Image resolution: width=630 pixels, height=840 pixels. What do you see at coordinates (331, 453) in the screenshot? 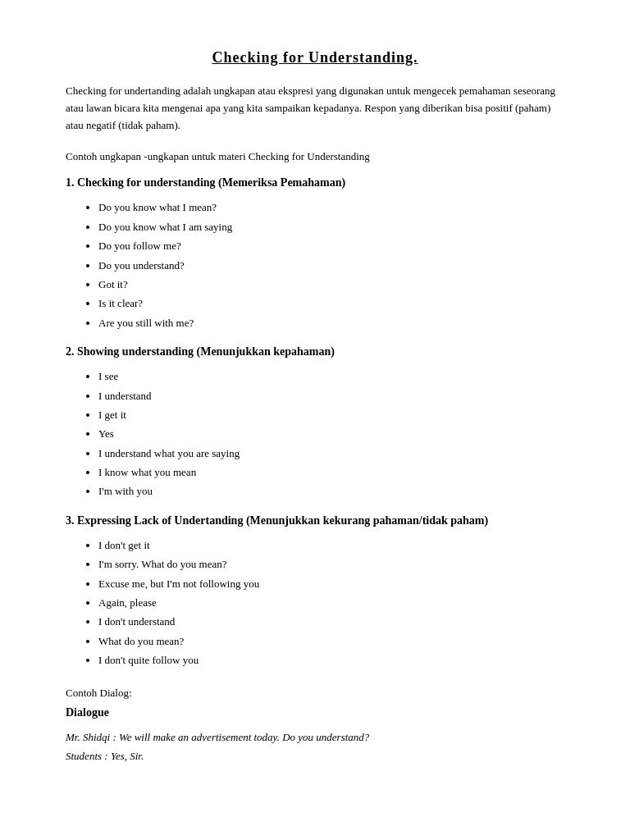
I see `list-item: I understand what you are saying` at bounding box center [331, 453].